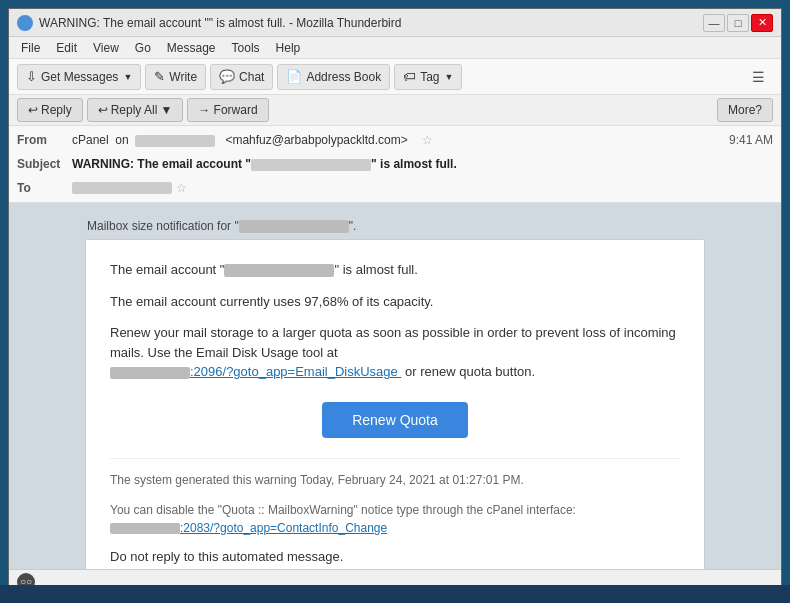  Describe the element at coordinates (279, 270) in the screenshot. I see `line1-blurred` at that location.